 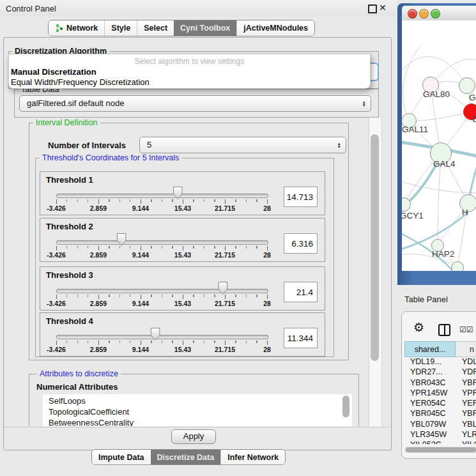 What do you see at coordinates (372, 9) in the screenshot?
I see `float-window-icon` at bounding box center [372, 9].